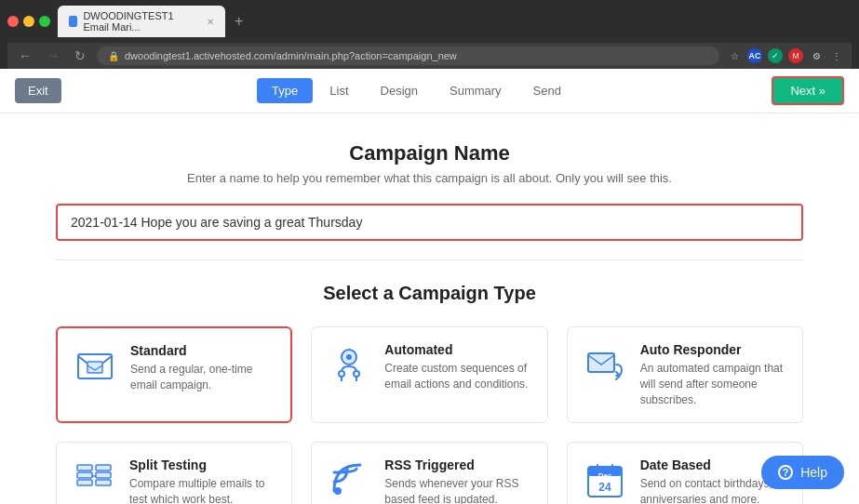 The height and width of the screenshot is (504, 859). Describe the element at coordinates (458, 367) in the screenshot. I see `automated-card-text: Automated Create custom sequences of ema…` at that location.